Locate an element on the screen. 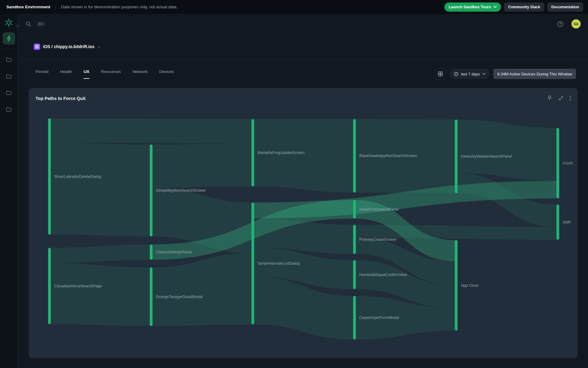 The width and height of the screenshot is (588, 368). tab-health: Health is located at coordinates (66, 74).